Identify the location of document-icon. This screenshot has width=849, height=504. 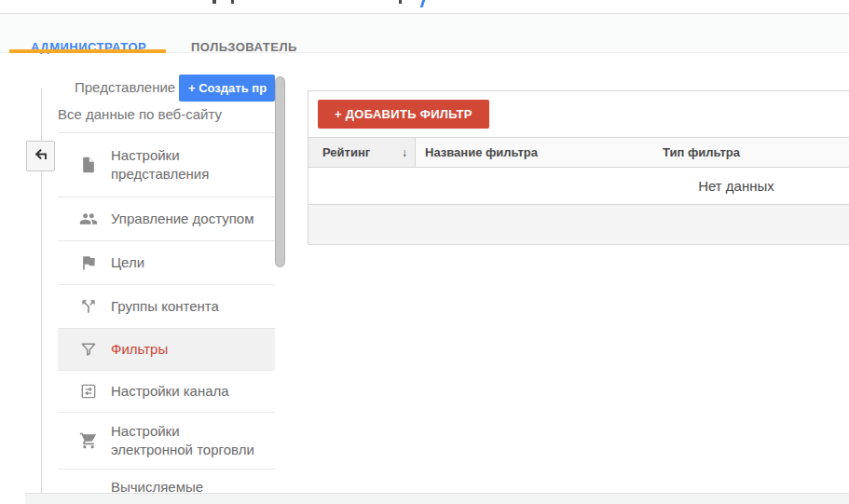
(89, 165).